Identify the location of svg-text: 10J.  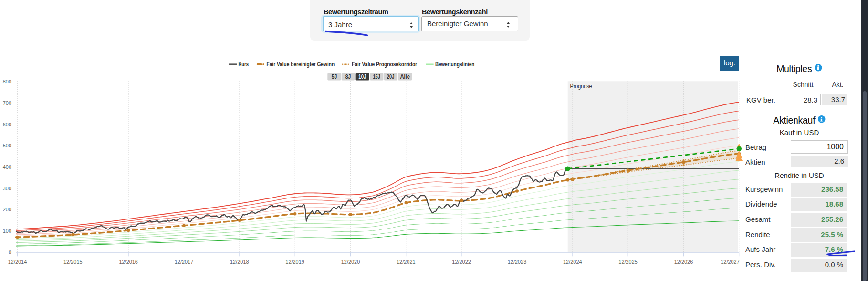
(362, 77).